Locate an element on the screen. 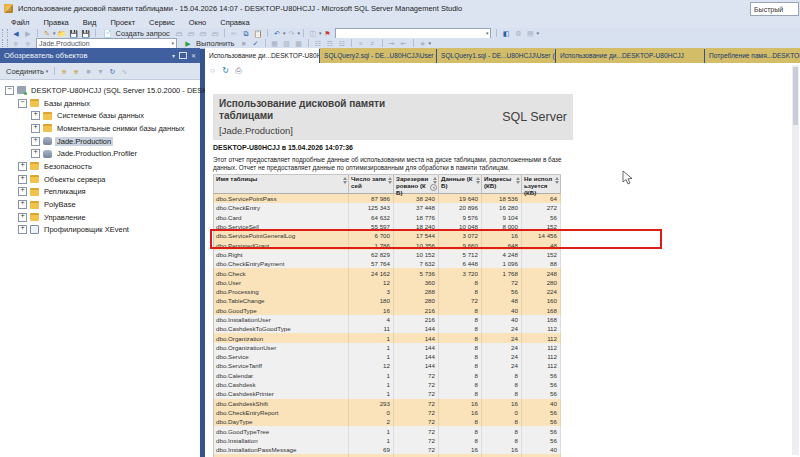 This screenshot has height=457, width=800. new-query-dropdown-icon: ▾ is located at coordinates (54, 33).